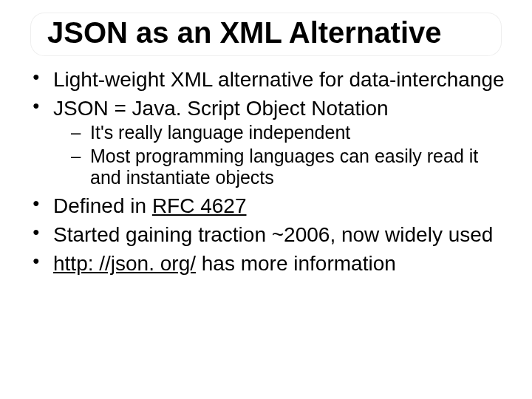  Describe the element at coordinates (266, 167) in the screenshot. I see `sub-bullet-languages: Most programming languages can easily re…` at that location.